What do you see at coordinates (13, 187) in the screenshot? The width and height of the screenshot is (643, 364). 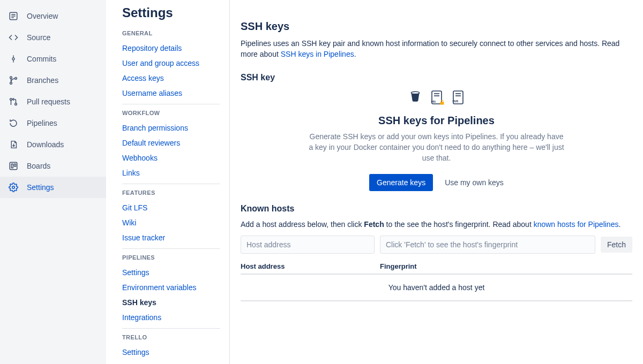 I see `settings-icon` at bounding box center [13, 187].